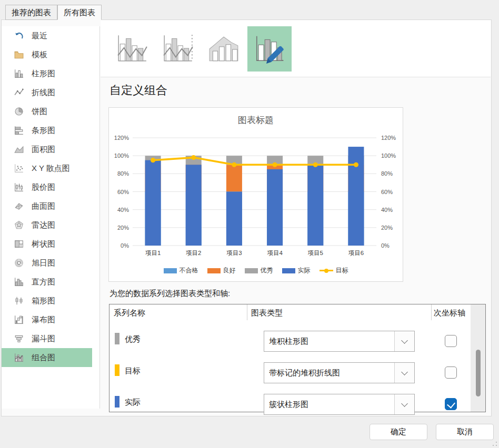  I want to click on svg-text: 40%, so click(123, 210).